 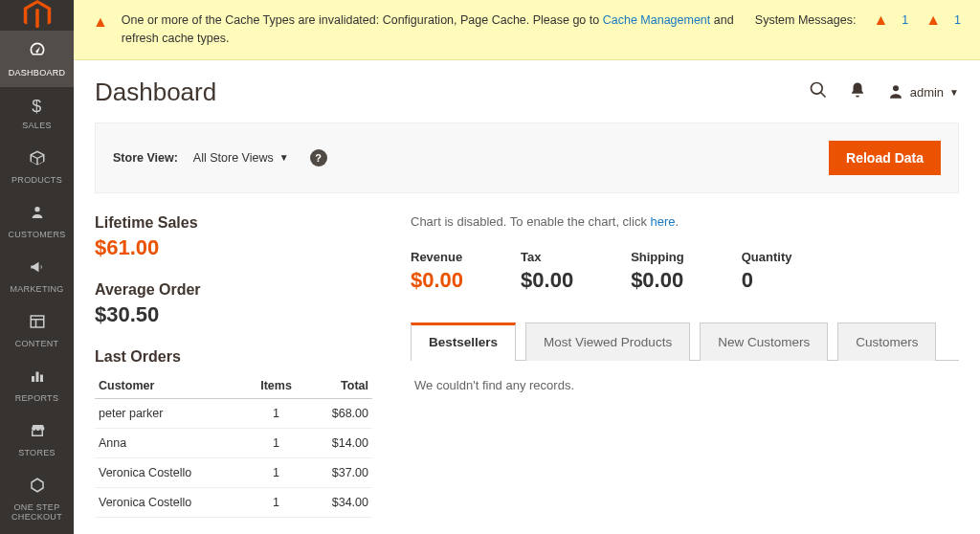 What do you see at coordinates (36, 398) in the screenshot?
I see `nav-label: REPORTS` at bounding box center [36, 398].